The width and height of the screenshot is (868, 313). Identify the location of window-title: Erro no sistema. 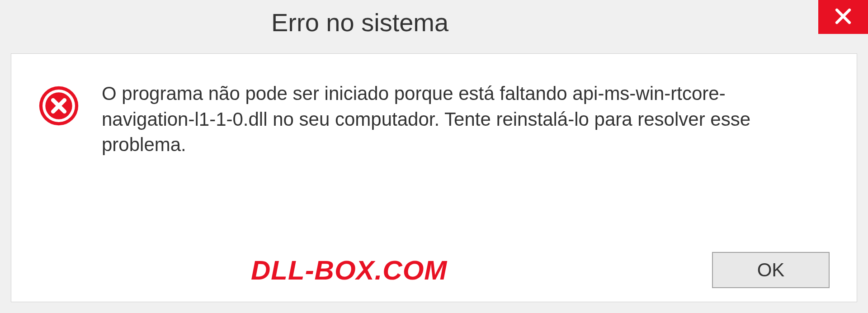
(360, 23).